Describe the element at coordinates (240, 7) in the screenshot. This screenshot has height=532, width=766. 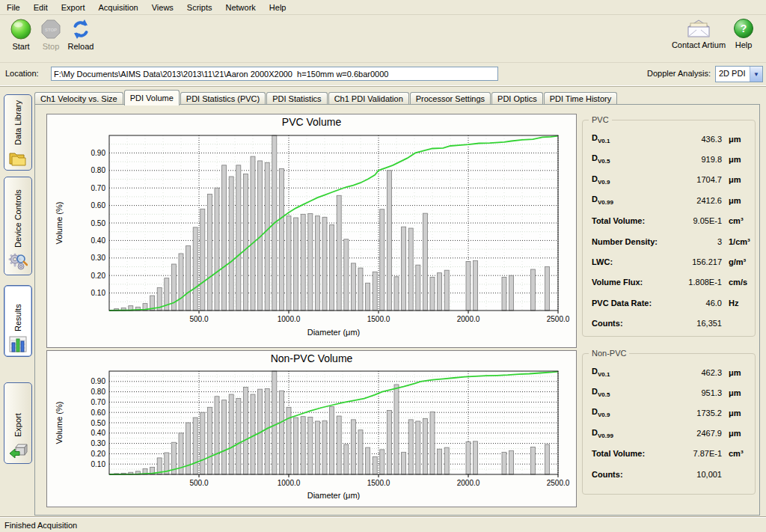
I see `menu-item-network: Network` at that location.